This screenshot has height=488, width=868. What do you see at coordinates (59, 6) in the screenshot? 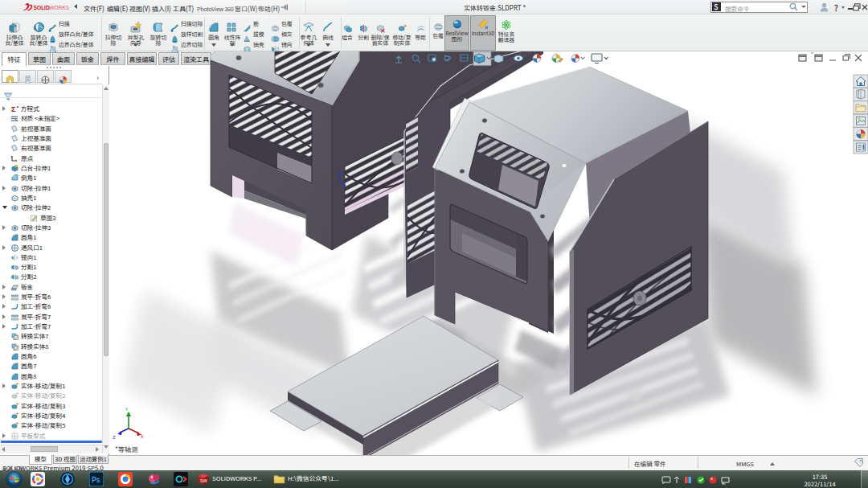
I see `svg-text: WORKS` at bounding box center [59, 6].